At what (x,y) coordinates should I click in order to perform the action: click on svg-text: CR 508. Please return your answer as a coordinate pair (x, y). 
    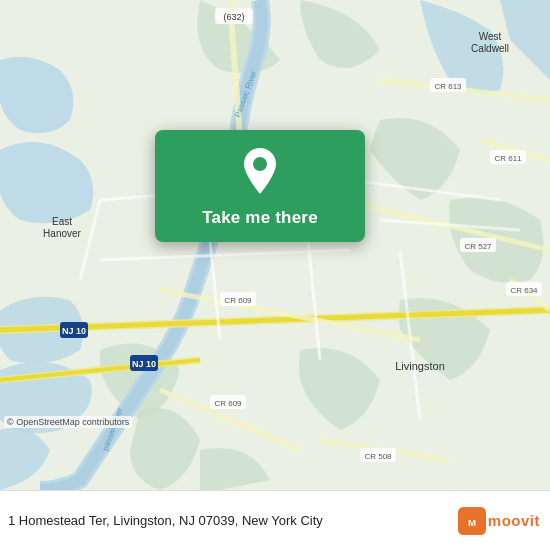
    Looking at the image, I should click on (378, 456).